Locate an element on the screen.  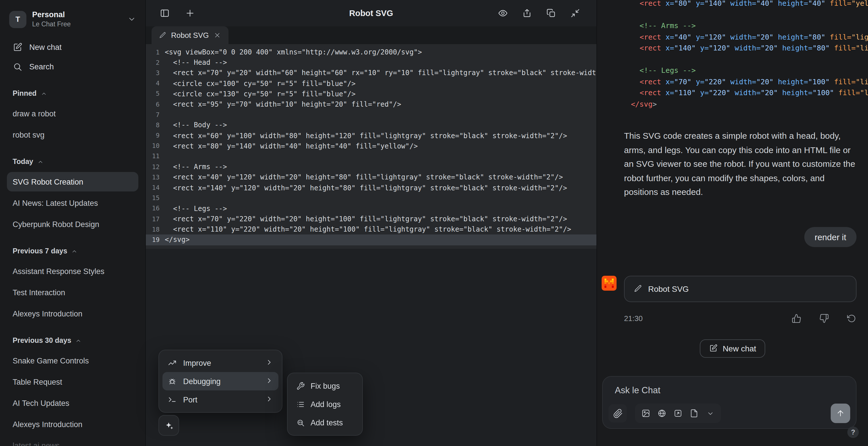
refresh-button is located at coordinates (852, 318).